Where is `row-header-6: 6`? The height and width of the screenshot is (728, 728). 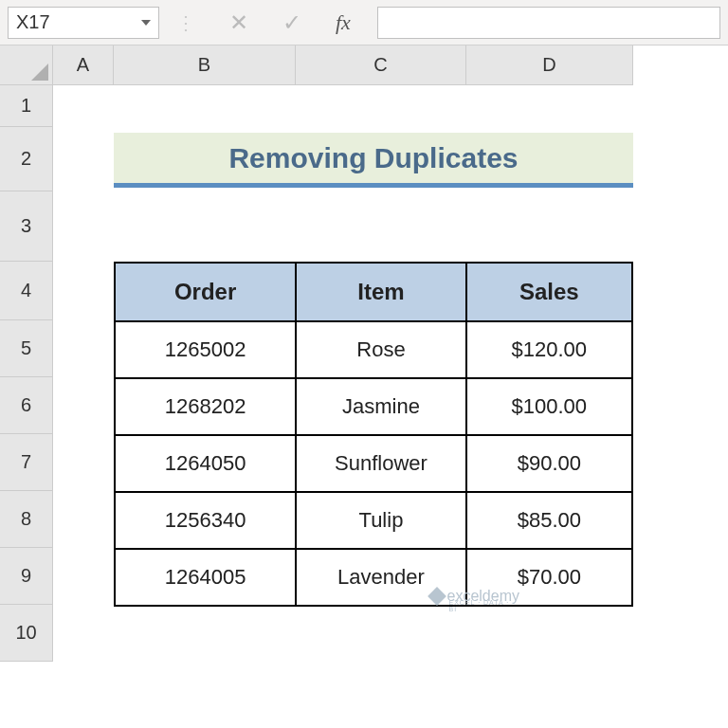 row-header-6: 6 is located at coordinates (27, 406).